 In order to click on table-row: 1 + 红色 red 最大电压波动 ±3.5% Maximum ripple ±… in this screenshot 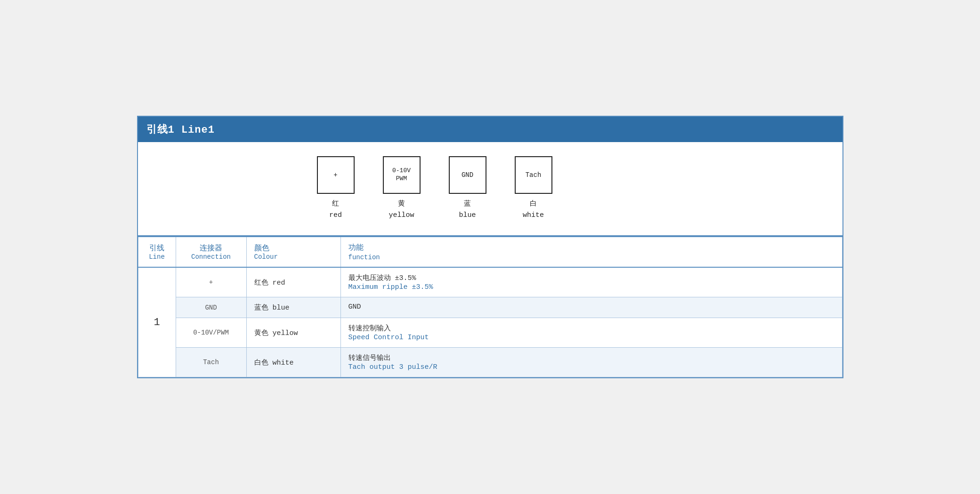, I will do `click(490, 282)`.